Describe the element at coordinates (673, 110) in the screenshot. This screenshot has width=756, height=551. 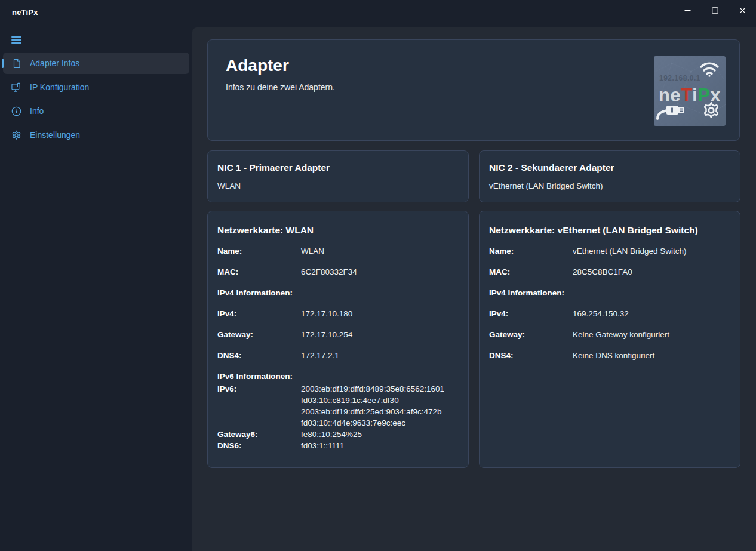
I see `plug-icon` at that location.